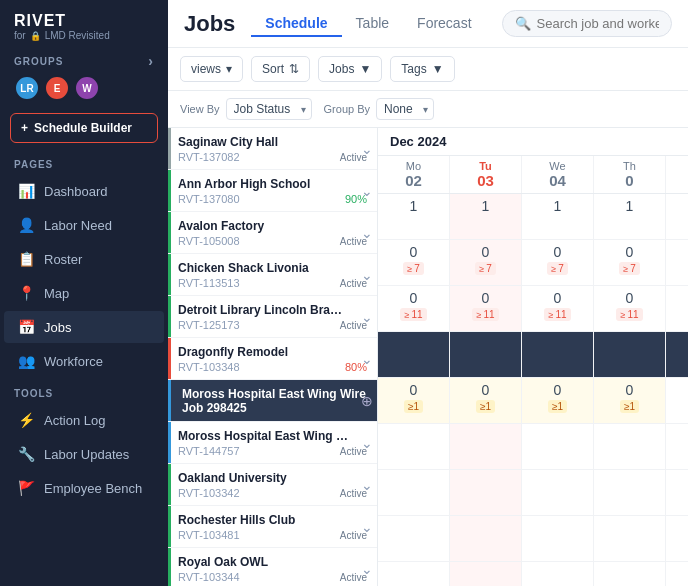 The height and width of the screenshot is (586, 688). I want to click on page-title: Jobs, so click(210, 24).